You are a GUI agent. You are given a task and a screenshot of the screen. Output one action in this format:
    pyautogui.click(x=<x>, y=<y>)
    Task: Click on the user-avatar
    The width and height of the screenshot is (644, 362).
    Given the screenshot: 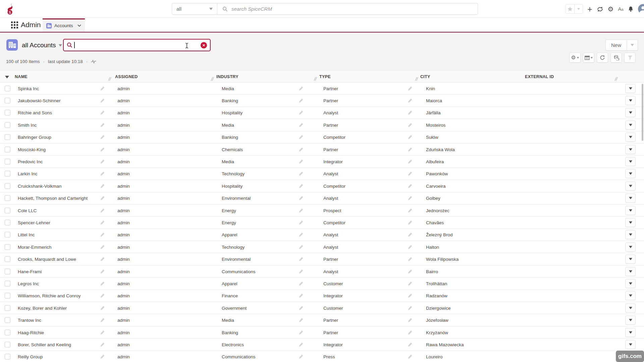 What is the action you would take?
    pyautogui.click(x=641, y=9)
    